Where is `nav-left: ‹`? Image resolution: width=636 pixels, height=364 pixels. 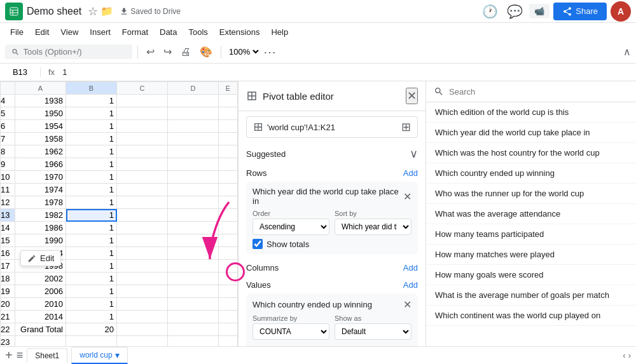
nav-left: ‹ is located at coordinates (624, 356).